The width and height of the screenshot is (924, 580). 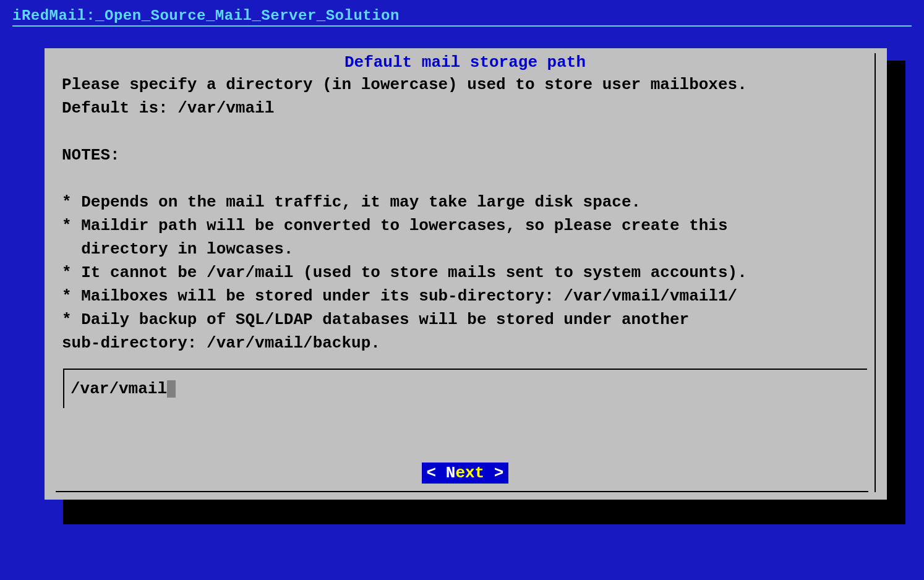 I want to click on app-title-divider, so click(x=462, y=26).